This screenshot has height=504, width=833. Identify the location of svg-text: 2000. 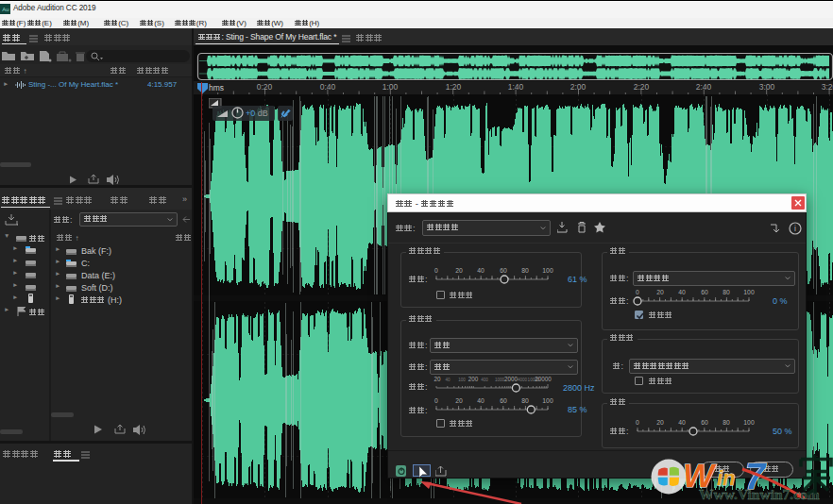
(512, 379).